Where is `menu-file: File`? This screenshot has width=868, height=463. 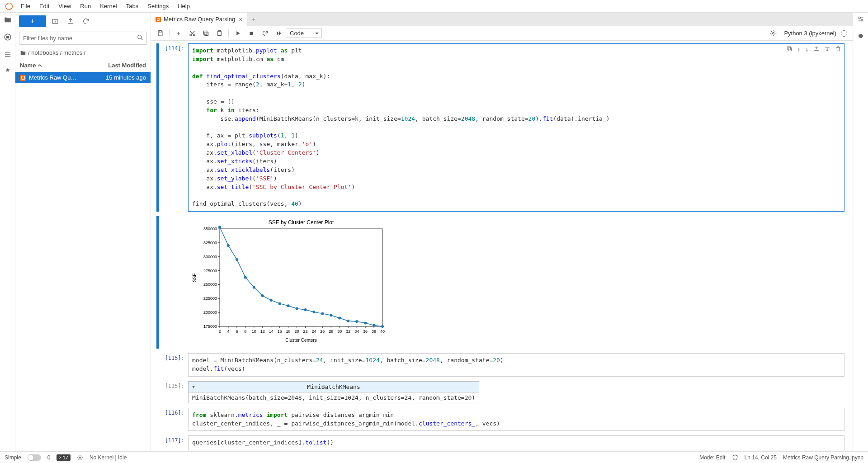
menu-file: File is located at coordinates (25, 6).